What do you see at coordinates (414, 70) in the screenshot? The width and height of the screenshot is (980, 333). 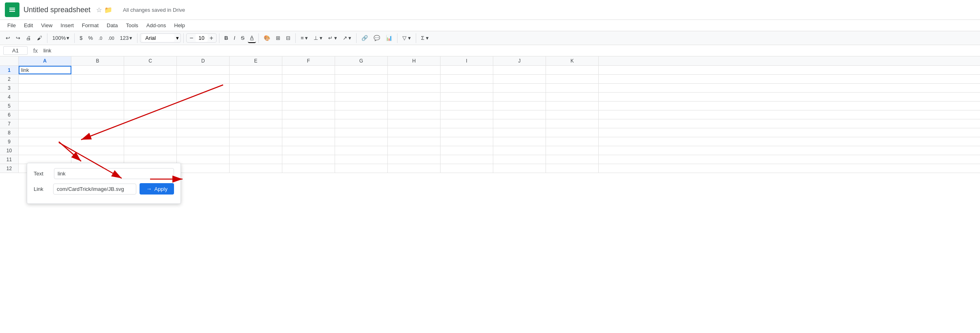 I see `cell-h1` at bounding box center [414, 70].